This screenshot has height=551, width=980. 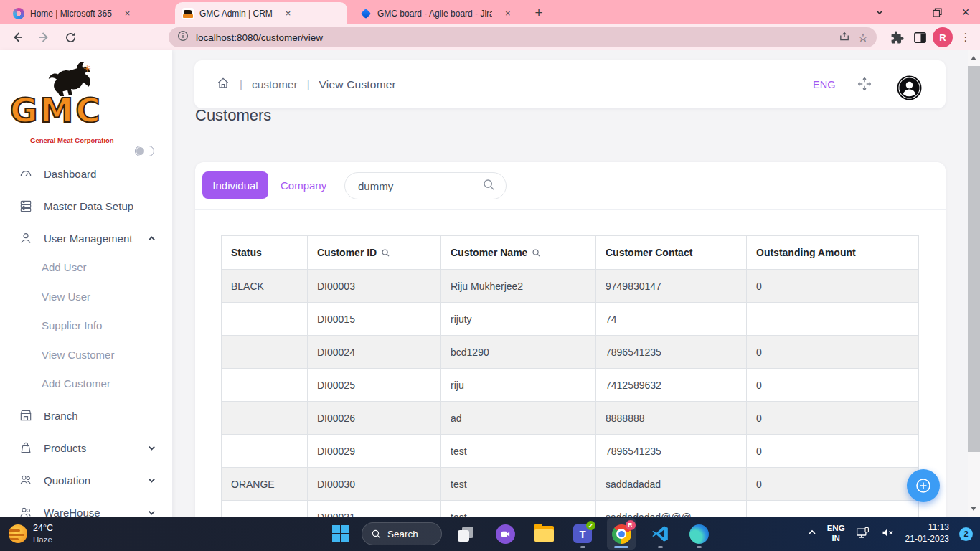 What do you see at coordinates (812, 534) in the screenshot?
I see `tray-chevron-up-icon` at bounding box center [812, 534].